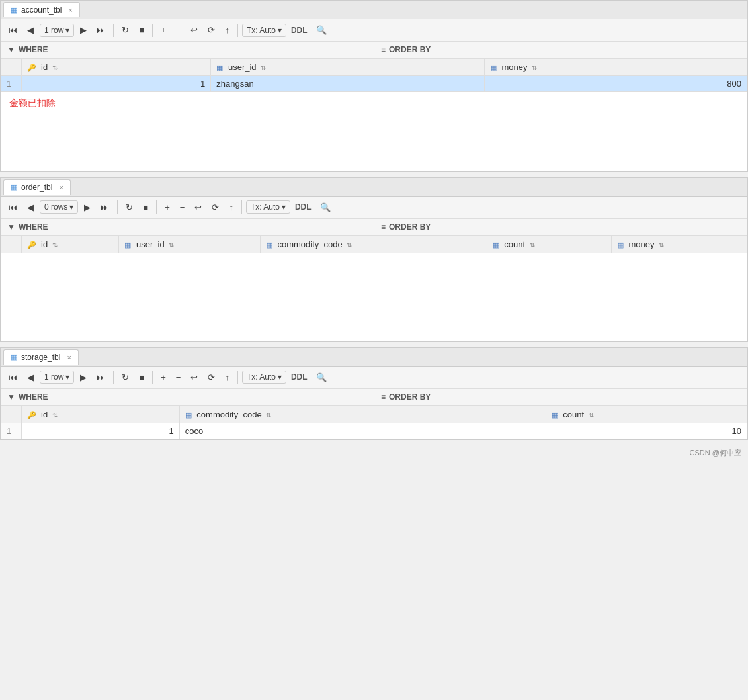 The height and width of the screenshot is (700, 748). What do you see at coordinates (493, 67) in the screenshot?
I see `db-icon-money: ▦` at bounding box center [493, 67].